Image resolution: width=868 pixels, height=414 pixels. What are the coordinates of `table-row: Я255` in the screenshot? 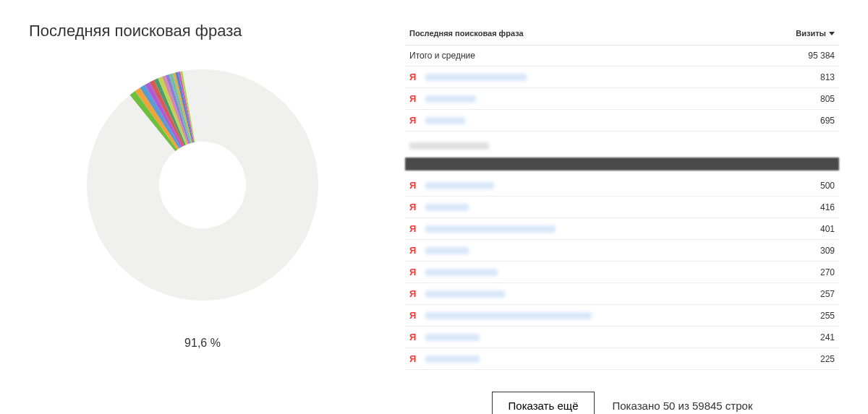 It's located at (622, 316).